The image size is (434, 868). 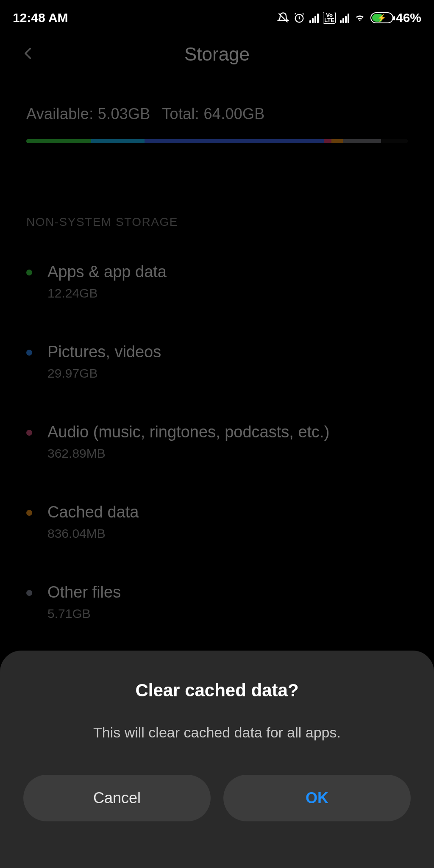 What do you see at coordinates (409, 18) in the screenshot?
I see `battery-percentage: 46%` at bounding box center [409, 18].